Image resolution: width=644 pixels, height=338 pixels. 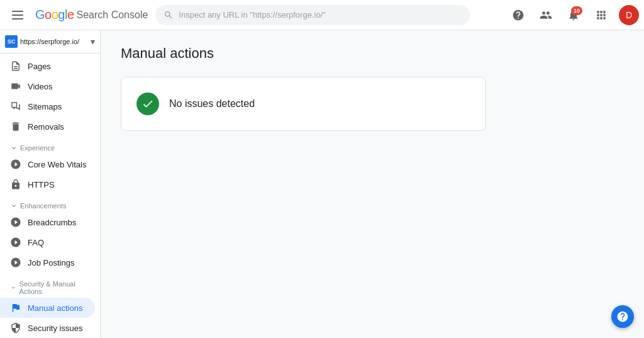 What do you see at coordinates (16, 184) in the screenshot?
I see `https-icon` at bounding box center [16, 184].